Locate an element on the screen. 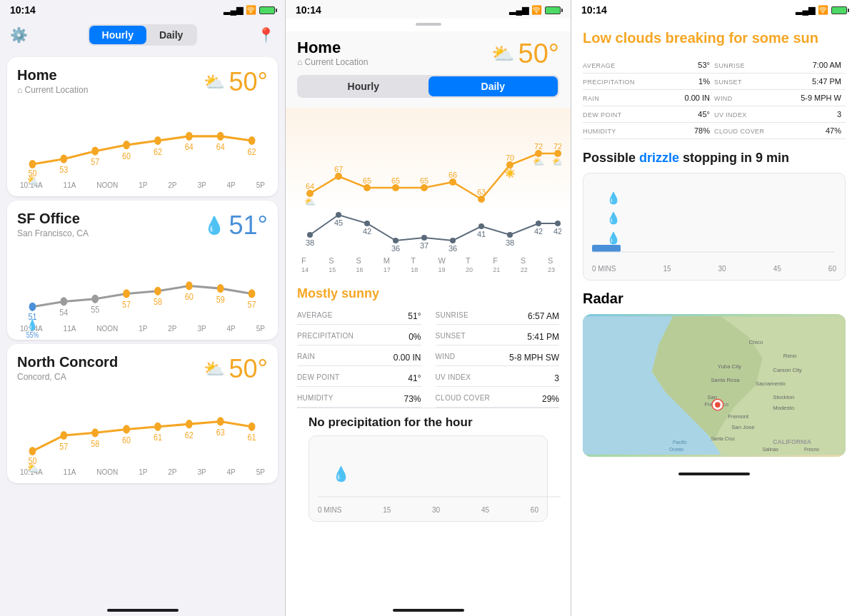 This screenshot has height=616, width=857. mid-temp: 50° is located at coordinates (538, 54).